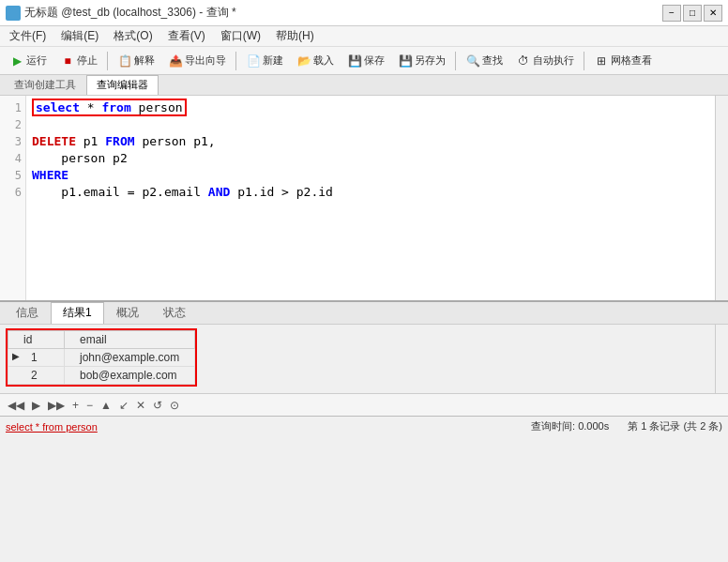 Image resolution: width=728 pixels, height=562 pixels. What do you see at coordinates (109, 107) in the screenshot?
I see `highlight-box: select * from person` at bounding box center [109, 107].